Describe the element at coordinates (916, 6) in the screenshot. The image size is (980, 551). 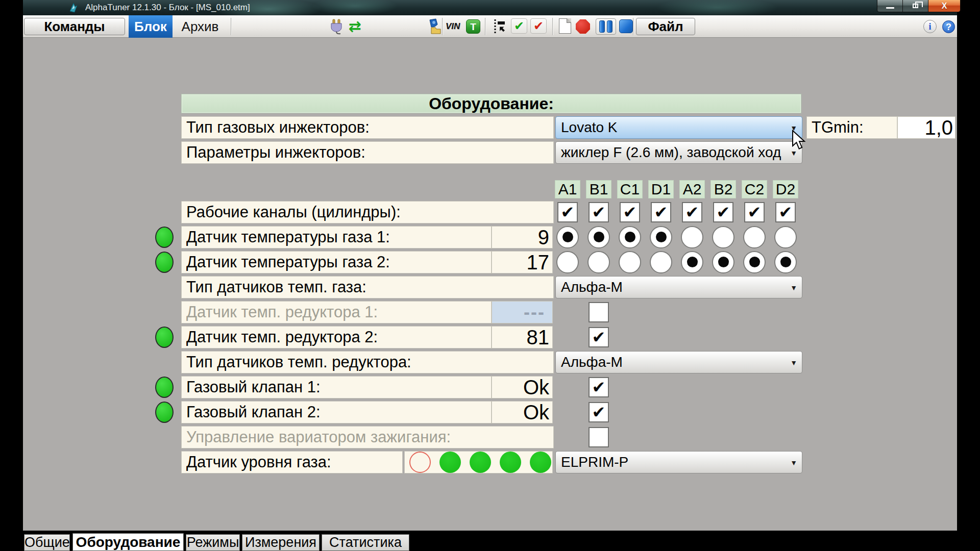
I see `restore-icon` at that location.